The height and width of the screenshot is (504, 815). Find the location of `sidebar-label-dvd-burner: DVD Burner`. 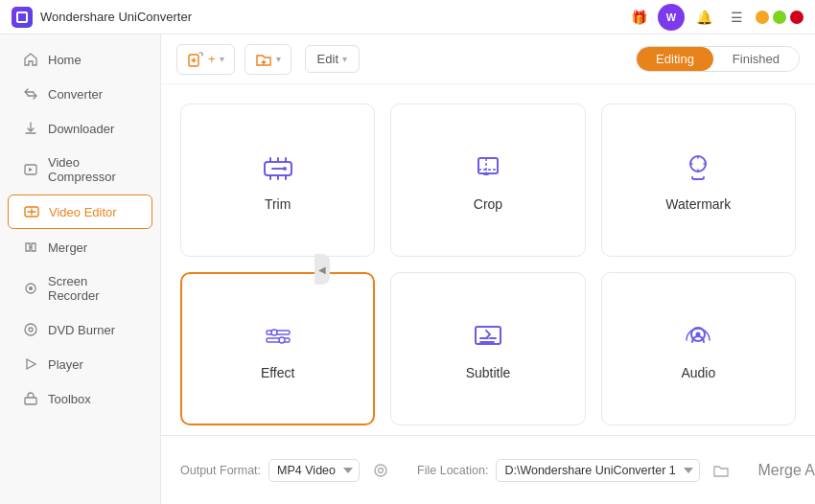

sidebar-label-dvd-burner: DVD Burner is located at coordinates (82, 330).